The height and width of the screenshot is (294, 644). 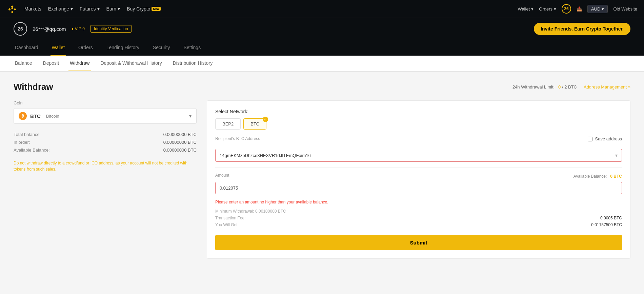 What do you see at coordinates (89, 9) in the screenshot?
I see `nav-futures: Futures ▾` at bounding box center [89, 9].